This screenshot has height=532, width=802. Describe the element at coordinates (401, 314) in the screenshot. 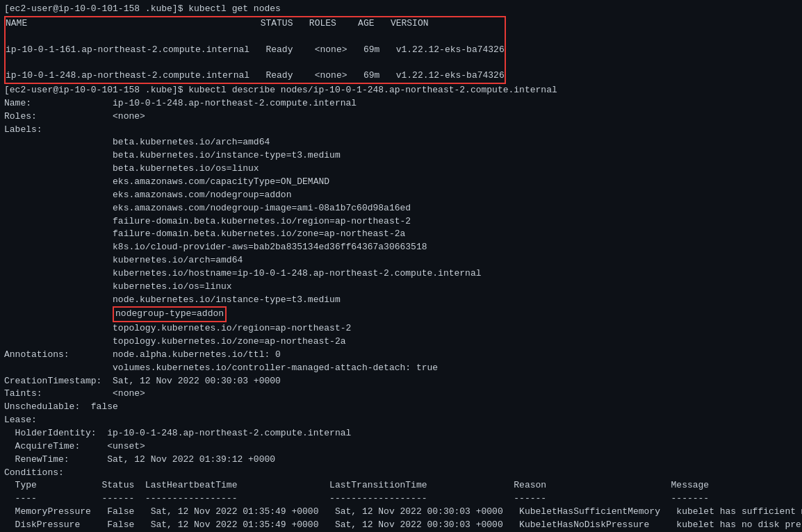

I see `label-14-container: nodegroup-type=addon` at that location.